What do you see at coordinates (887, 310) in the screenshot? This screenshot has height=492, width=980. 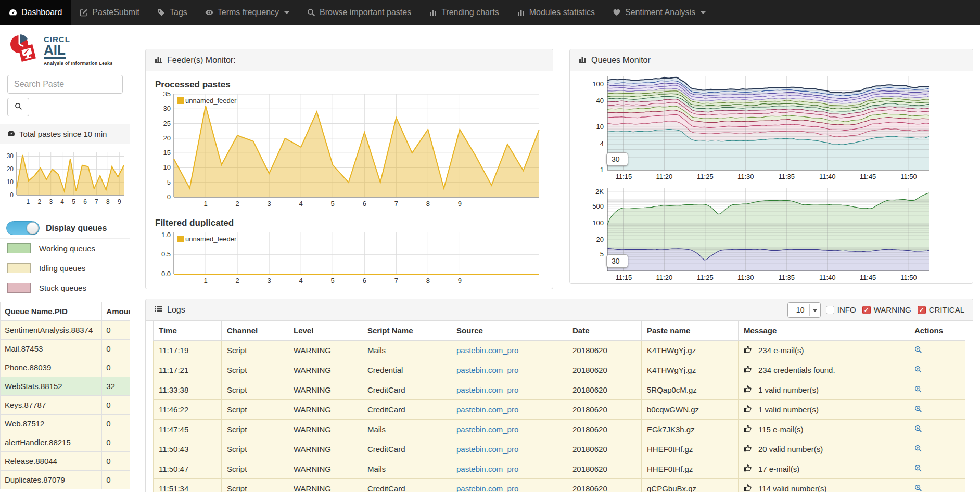 I see `filter-warning: WARNING` at bounding box center [887, 310].